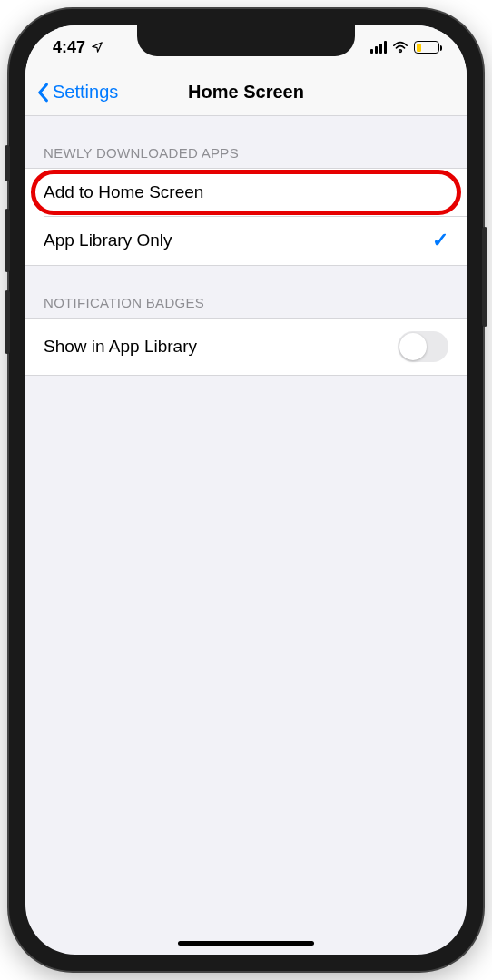 This screenshot has width=492, height=980. I want to click on cell-label: Add to Home Screen, so click(123, 192).